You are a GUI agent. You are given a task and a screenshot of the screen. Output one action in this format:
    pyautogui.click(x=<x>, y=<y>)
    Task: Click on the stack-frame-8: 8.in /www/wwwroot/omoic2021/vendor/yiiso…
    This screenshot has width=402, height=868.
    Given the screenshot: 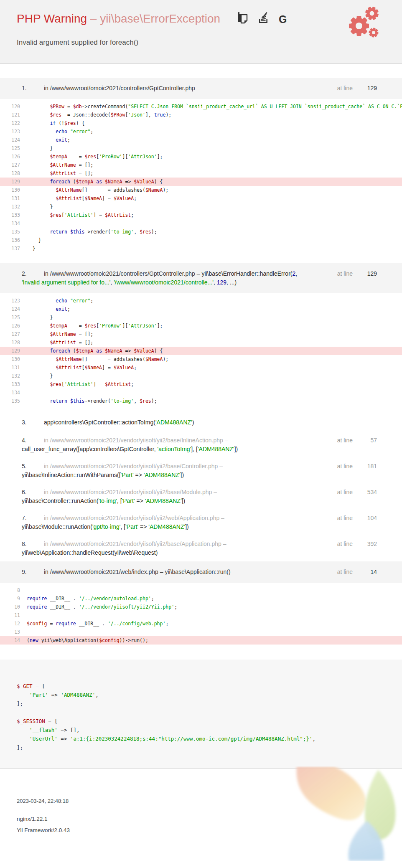 What is the action you would take?
    pyautogui.click(x=201, y=548)
    